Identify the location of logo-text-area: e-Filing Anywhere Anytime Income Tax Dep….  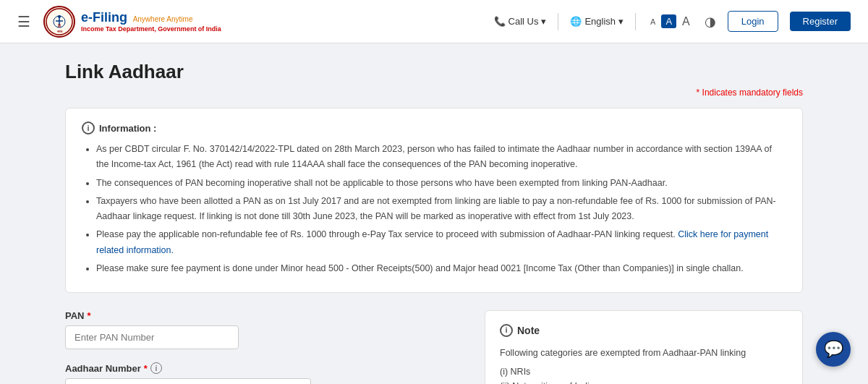
(151, 22).